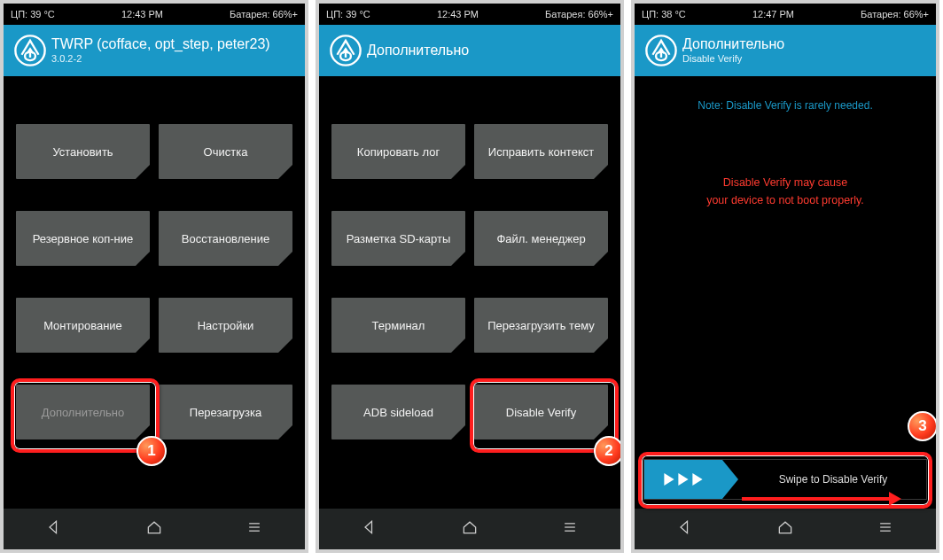 This screenshot has height=560, width=943. I want to click on fix-context-label: Исправить контекст, so click(541, 152).